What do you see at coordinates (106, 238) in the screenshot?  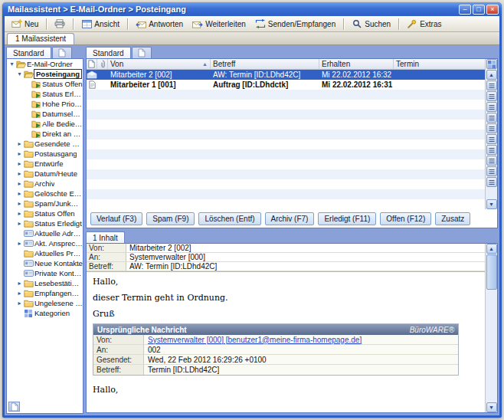 I see `tab-inhalt: 1 Inhalt` at bounding box center [106, 238].